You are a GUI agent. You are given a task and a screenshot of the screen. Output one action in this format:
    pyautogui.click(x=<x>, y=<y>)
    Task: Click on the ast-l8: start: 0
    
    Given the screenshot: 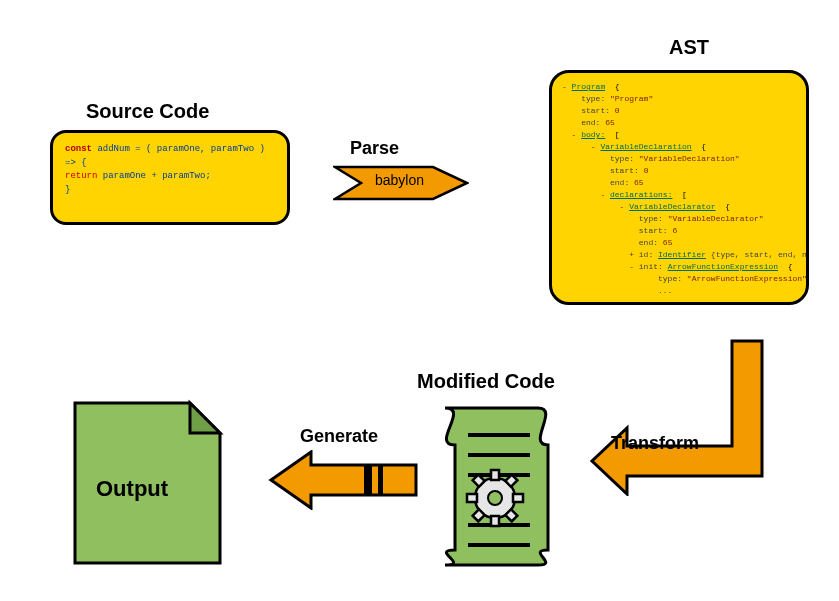 What is the action you would take?
    pyautogui.click(x=679, y=171)
    